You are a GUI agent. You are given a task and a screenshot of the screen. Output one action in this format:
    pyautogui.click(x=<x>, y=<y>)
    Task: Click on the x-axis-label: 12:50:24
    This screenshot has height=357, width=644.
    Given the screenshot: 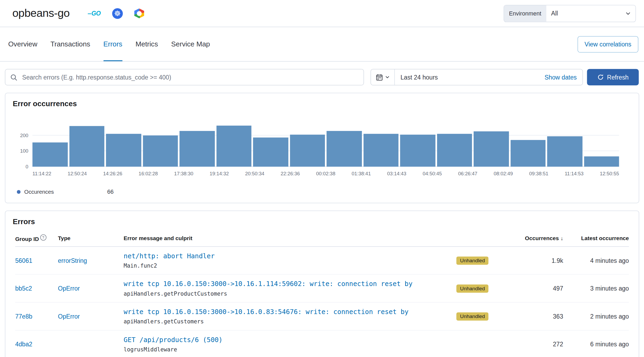 What is the action you would take?
    pyautogui.click(x=77, y=174)
    